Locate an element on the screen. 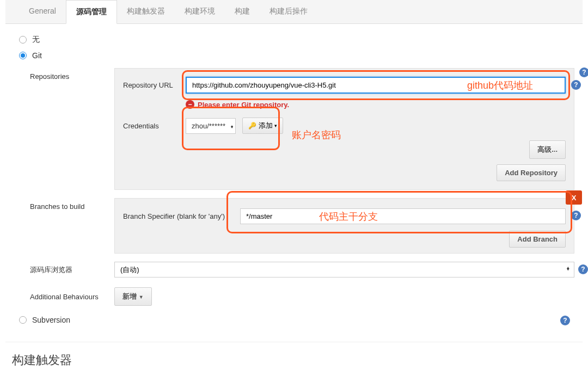 The height and width of the screenshot is (370, 588). repo-error-message: − Please enter Git repository. is located at coordinates (376, 104).